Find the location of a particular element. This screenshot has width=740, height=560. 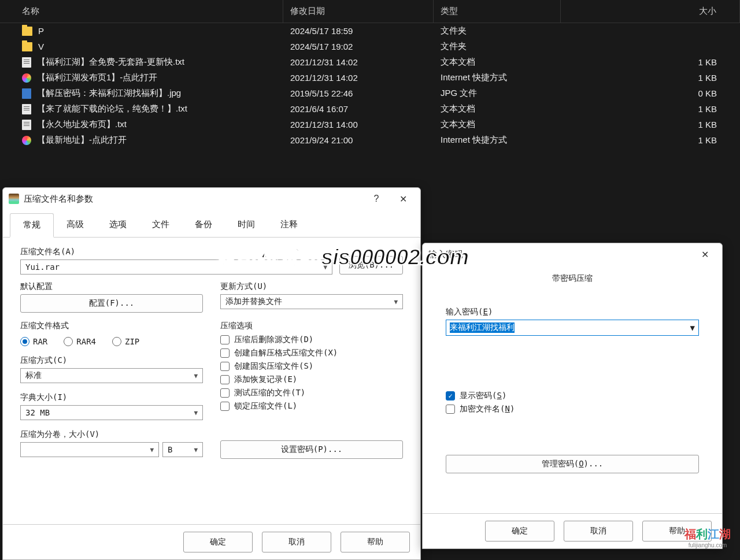

password-dialog-close-button: ✕ is located at coordinates (705, 254).